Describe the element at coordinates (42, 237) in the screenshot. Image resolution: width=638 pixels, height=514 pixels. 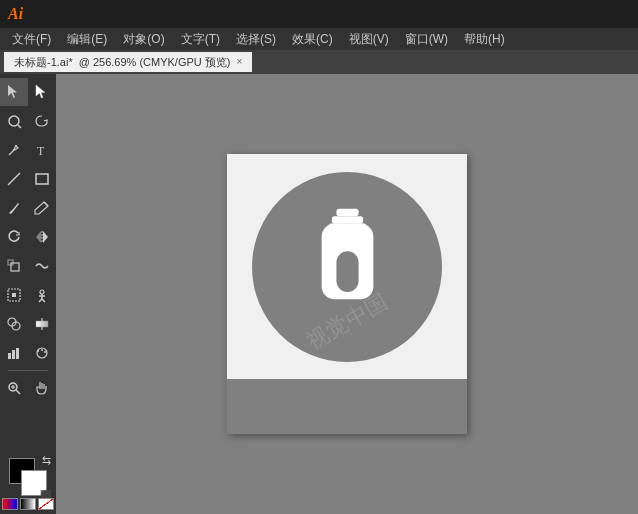
I see `reflect-tool` at that location.